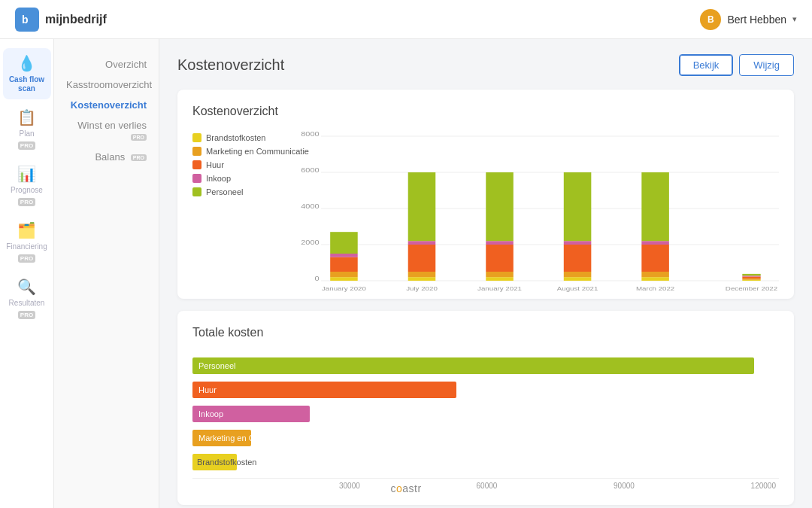  Describe the element at coordinates (27, 74) in the screenshot. I see `sidebar-item-cashflow: 💧 Cash flowscan` at that location.